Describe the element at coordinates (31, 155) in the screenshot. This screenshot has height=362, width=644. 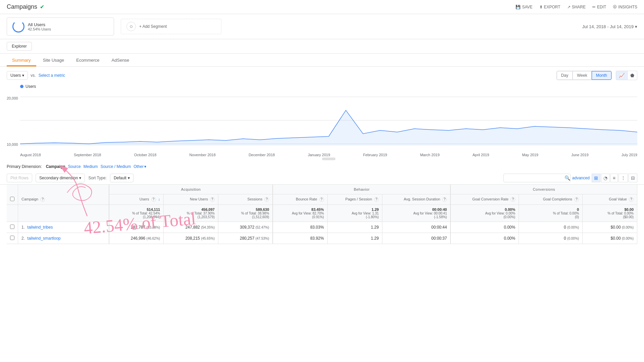
I see `x-label-aug: August 2018` at that location.